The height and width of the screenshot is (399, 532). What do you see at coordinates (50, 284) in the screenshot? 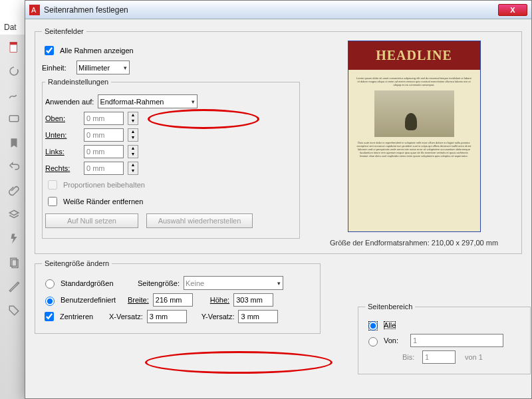
I see `std-size-radio` at bounding box center [50, 284].